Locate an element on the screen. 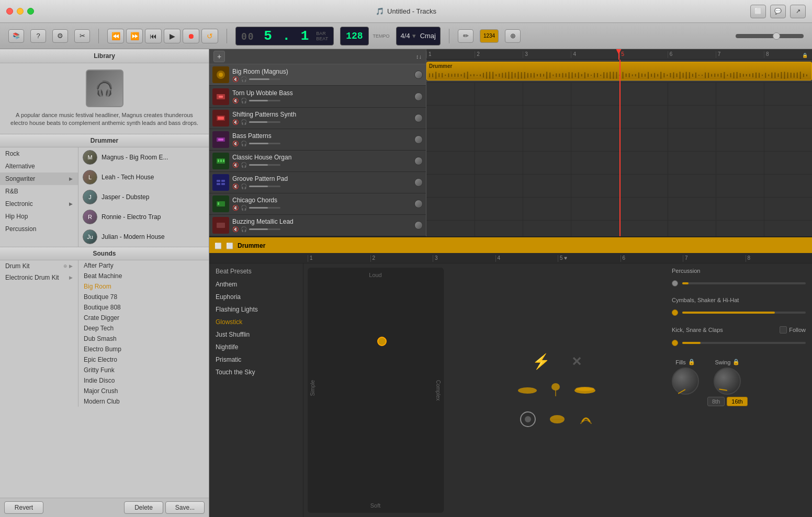  beat-preset-just-shufflin: Just Shufflin is located at coordinates (256, 335).